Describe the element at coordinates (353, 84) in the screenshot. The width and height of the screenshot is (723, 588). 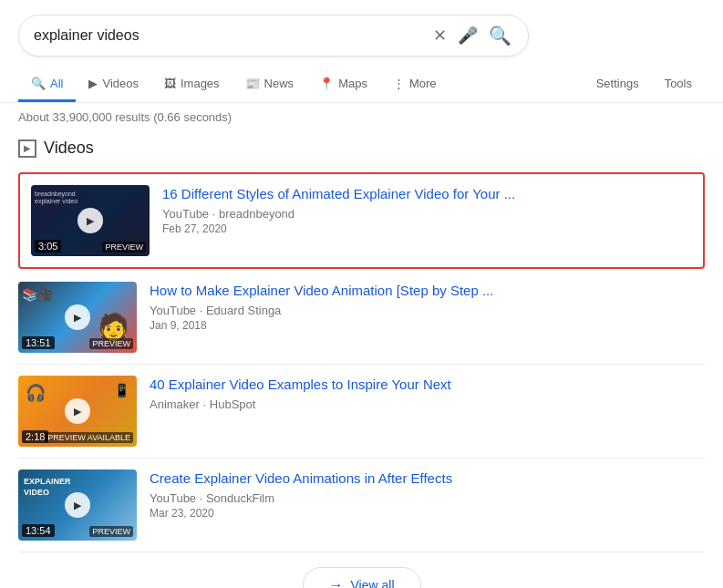
I see `tab-maps-label: Maps` at that location.